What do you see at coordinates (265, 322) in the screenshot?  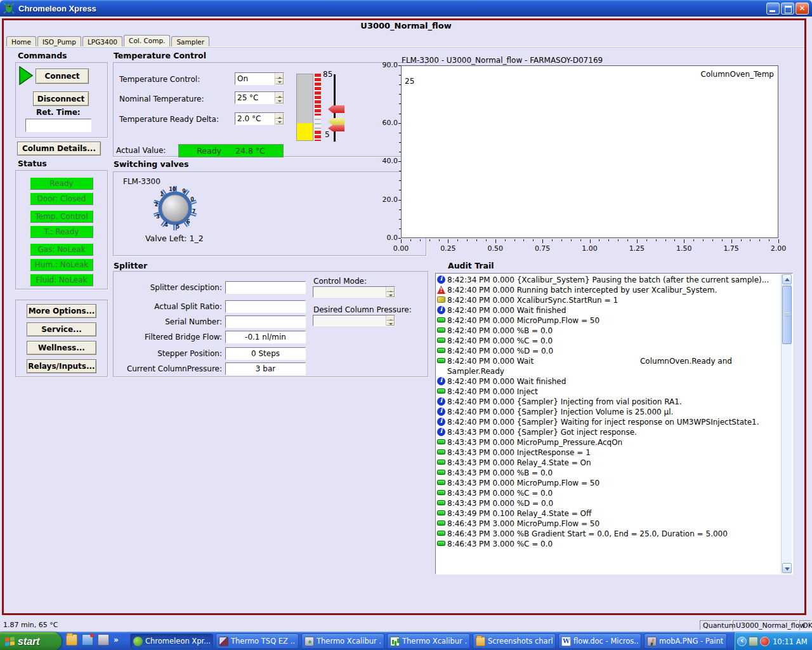 I see `serial-number-field` at bounding box center [265, 322].